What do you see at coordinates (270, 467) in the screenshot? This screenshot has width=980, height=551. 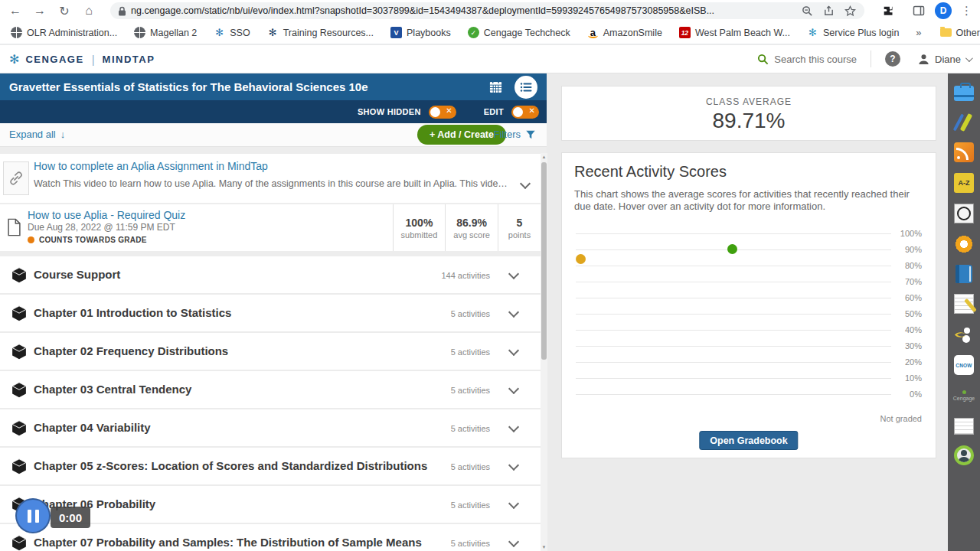 I see `chapter-row: Chapter 05 z-Scores: Location of Scores …` at bounding box center [270, 467].